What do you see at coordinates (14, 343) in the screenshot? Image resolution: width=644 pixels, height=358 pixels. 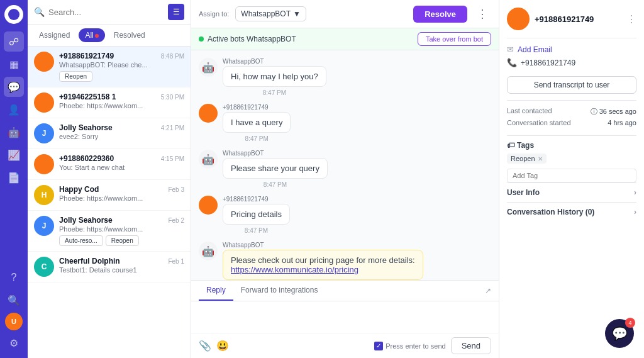 I see `nav-icon-settings: ⚙` at bounding box center [14, 343].